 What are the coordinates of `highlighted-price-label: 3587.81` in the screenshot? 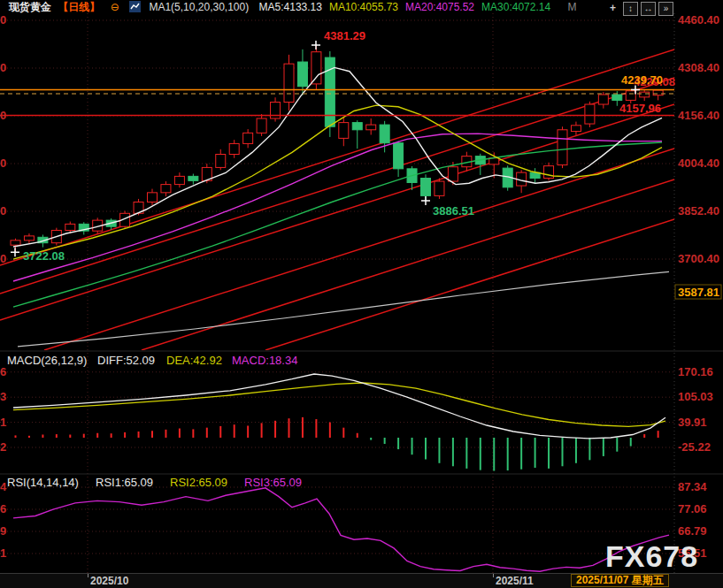 It's located at (699, 292).